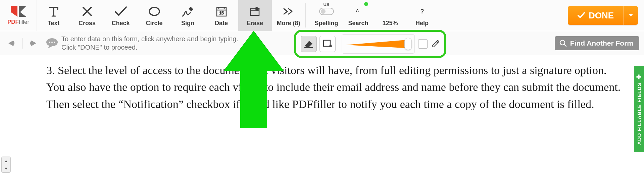 The image size is (644, 174). What do you see at coordinates (639, 109) in the screenshot?
I see `add-fillable-fields-tab: ADD FILLABLE FIELDS ✚` at bounding box center [639, 109].